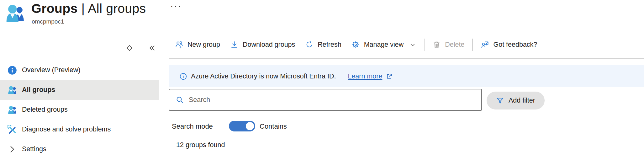 Image resolution: width=644 pixels, height=160 pixels. I want to click on refresh-button: Refresh, so click(323, 45).